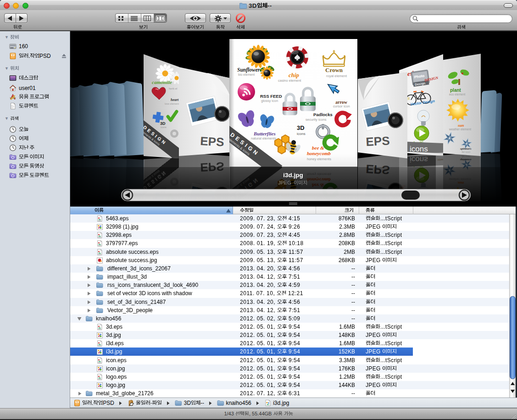  I want to click on svg-text: Sunflower, so click(249, 70).